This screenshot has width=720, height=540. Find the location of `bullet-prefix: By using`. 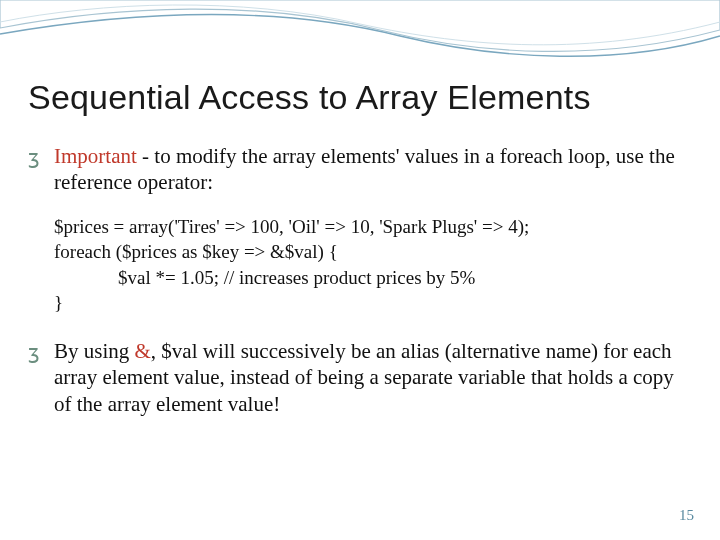

bullet-prefix: By using is located at coordinates (94, 351).